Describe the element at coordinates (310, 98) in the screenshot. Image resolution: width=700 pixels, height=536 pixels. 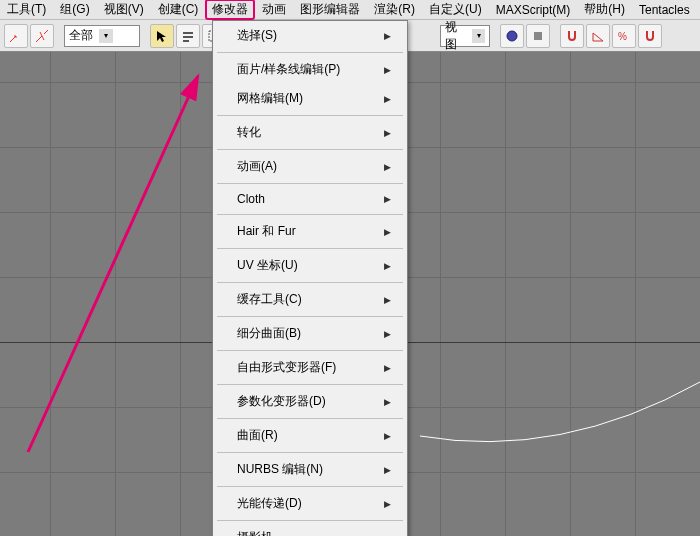
I see `dd-mesh-editing: 网格编辑(M)▶` at that location.